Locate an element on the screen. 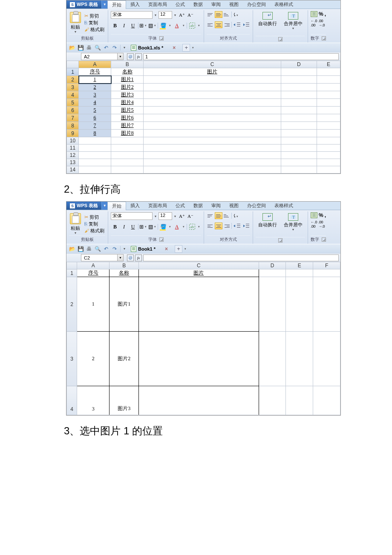  decrease-decimal-button: .00→.0 is located at coordinates (321, 23).